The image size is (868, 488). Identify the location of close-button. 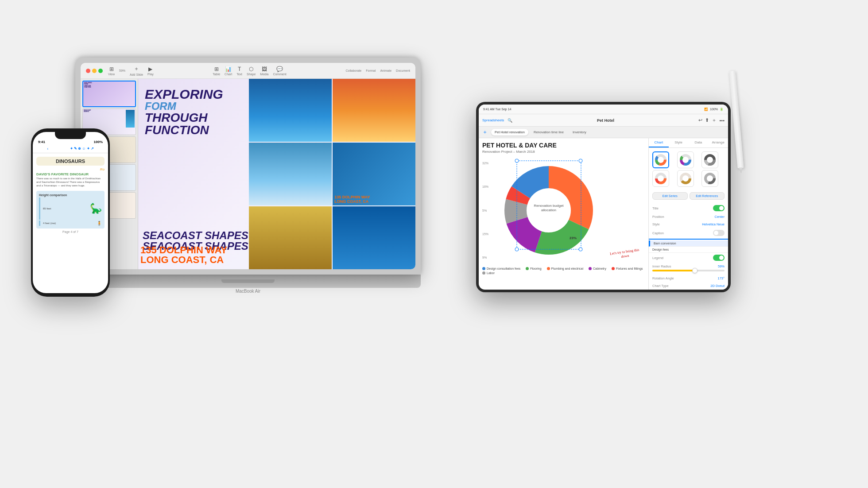
(88, 71).